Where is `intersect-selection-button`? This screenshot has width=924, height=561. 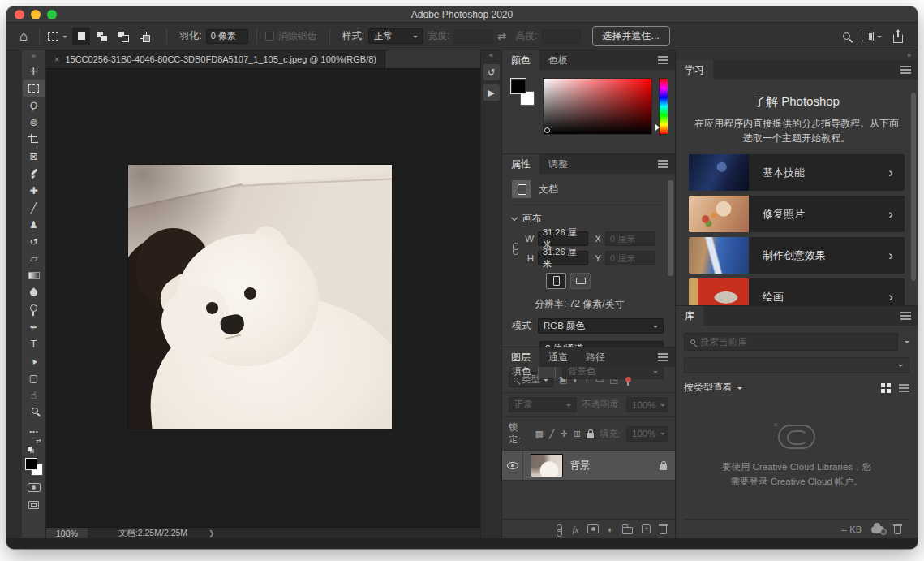
intersect-selection-button is located at coordinates (144, 37).